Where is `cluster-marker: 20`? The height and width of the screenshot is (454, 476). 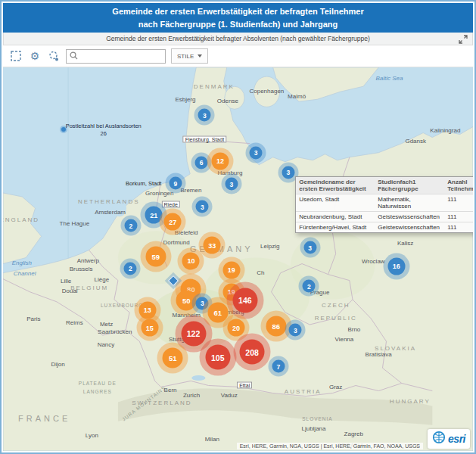
cluster-marker: 20 is located at coordinates (236, 328).